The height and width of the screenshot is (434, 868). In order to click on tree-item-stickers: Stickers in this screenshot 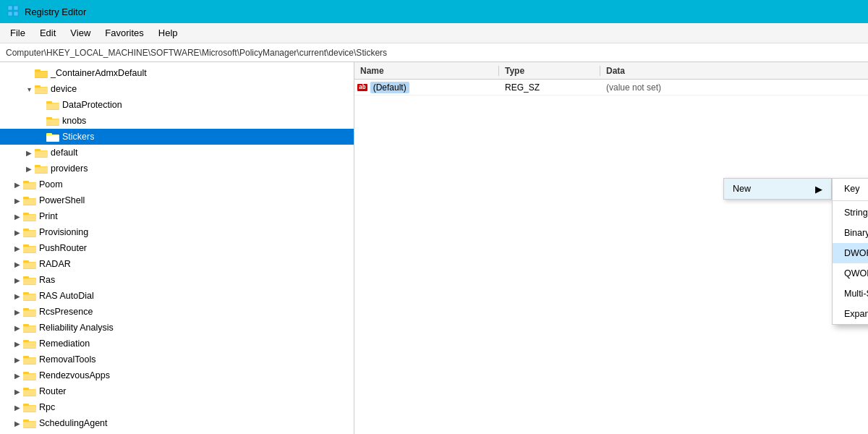, I will do `click(176, 137)`.